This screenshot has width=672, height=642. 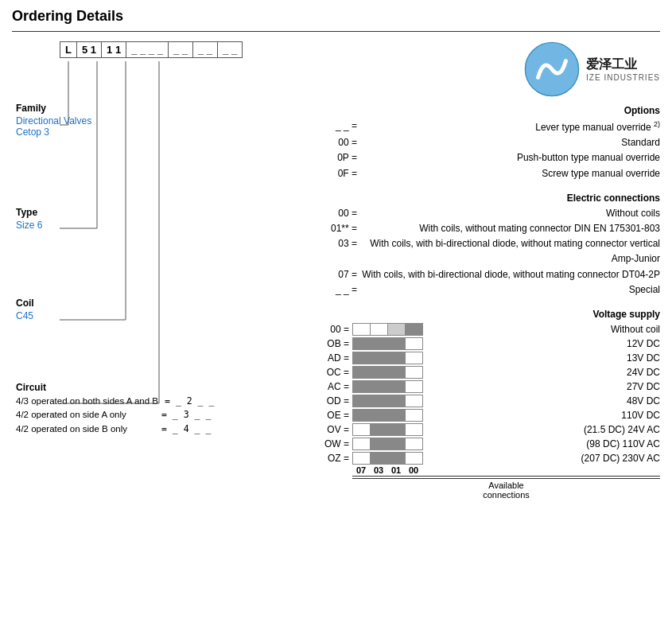 What do you see at coordinates (115, 409) in the screenshot?
I see `circuit-block: Circuit 4/3 operated on both sides A and…` at bounding box center [115, 409].